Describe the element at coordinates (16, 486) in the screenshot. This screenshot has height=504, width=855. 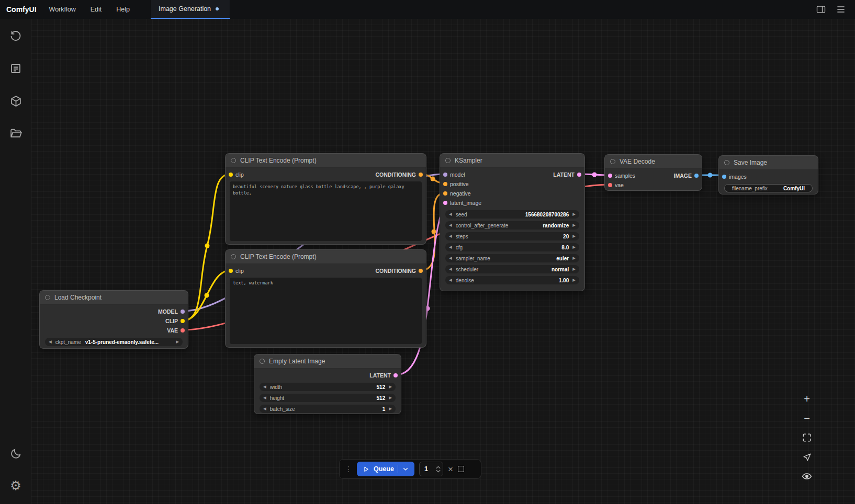
I see `settings-button: ⚙` at that location.